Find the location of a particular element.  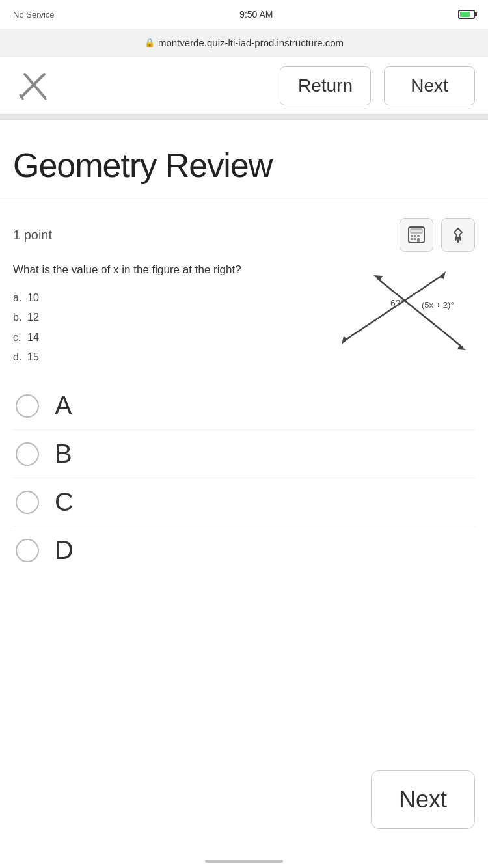

return-button: Return is located at coordinates (325, 86).